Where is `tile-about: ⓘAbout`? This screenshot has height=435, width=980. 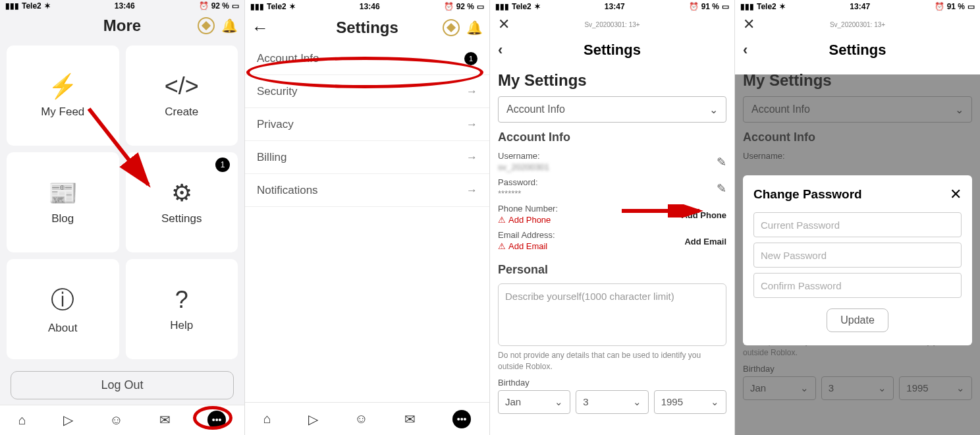 tile-about: ⓘAbout is located at coordinates (63, 309).